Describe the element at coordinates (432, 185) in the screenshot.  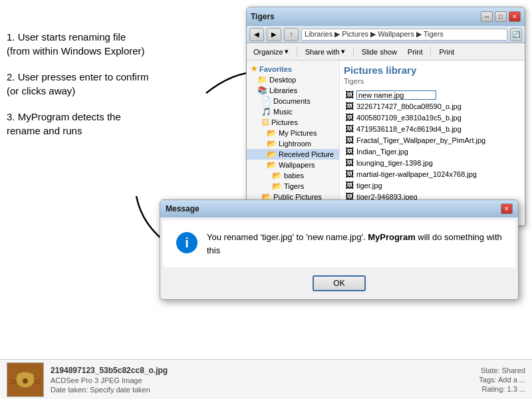
I see `list-item: 🖼 tiger.jpg` at that location.